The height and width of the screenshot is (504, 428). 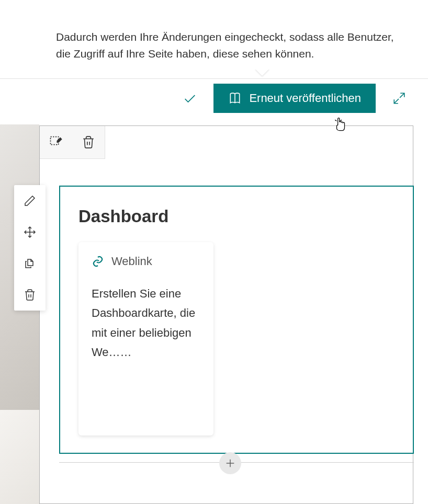 What do you see at coordinates (190, 98) in the screenshot?
I see `save-draft-button` at bounding box center [190, 98].